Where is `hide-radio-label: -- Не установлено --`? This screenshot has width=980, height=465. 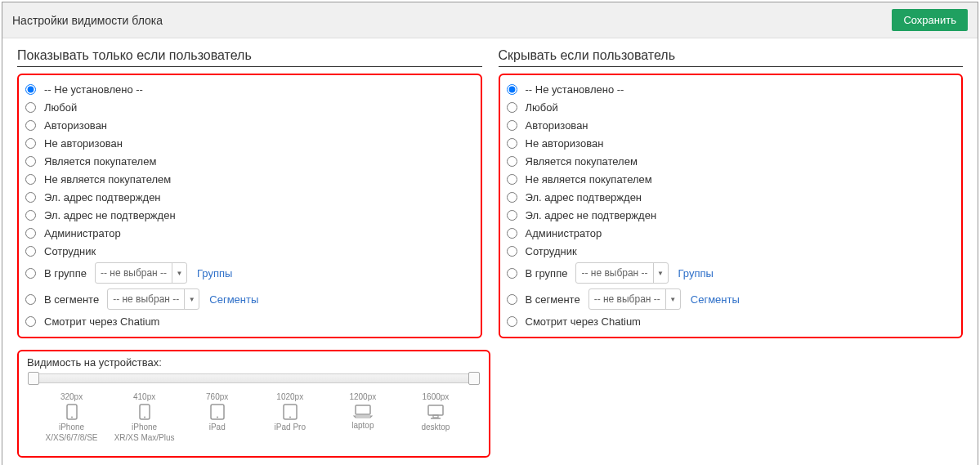 hide-radio-label: -- Не установлено -- is located at coordinates (575, 90).